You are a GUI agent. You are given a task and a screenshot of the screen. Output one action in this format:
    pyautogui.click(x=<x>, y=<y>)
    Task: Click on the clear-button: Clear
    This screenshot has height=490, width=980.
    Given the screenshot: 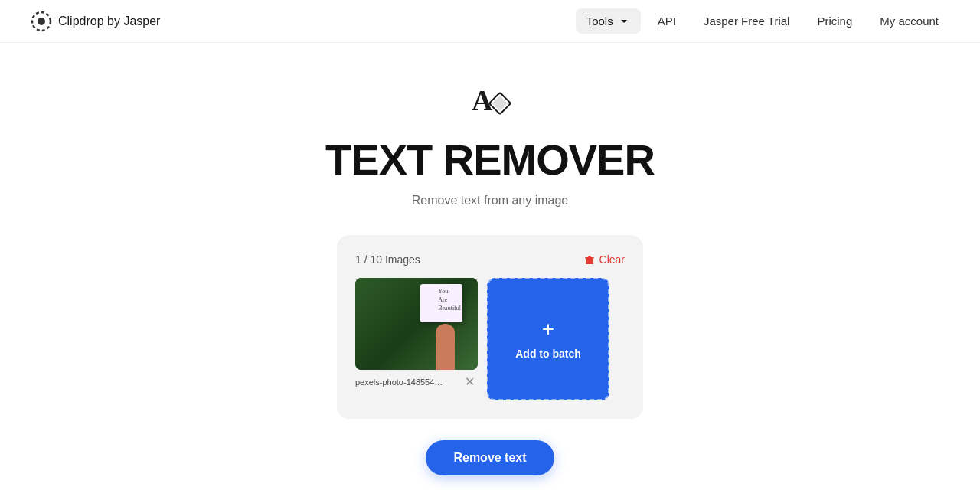 What is the action you would take?
    pyautogui.click(x=605, y=260)
    